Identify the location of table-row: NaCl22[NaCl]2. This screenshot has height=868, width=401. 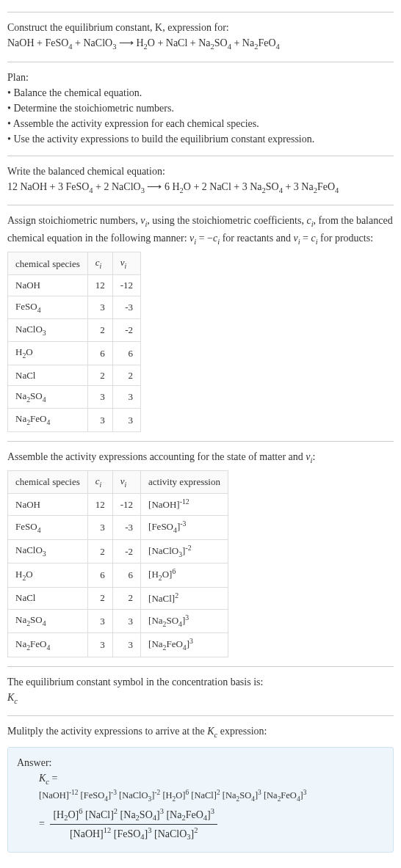
(118, 598).